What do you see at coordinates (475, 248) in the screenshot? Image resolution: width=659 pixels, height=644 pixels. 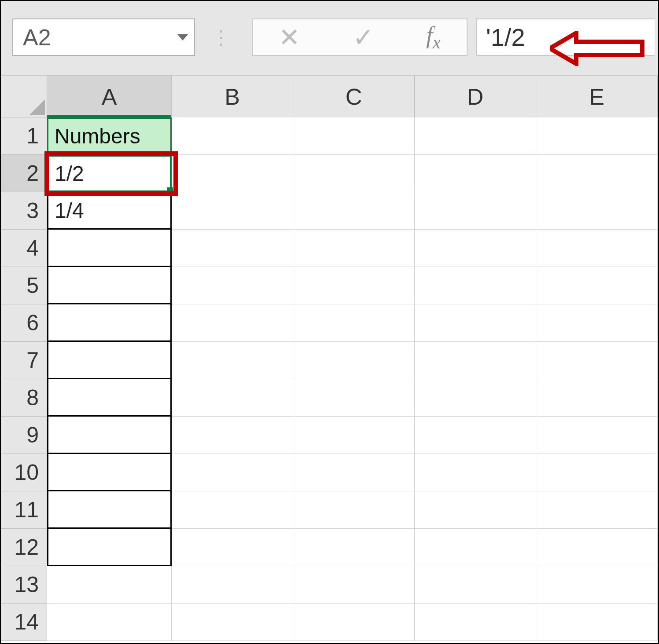 I see `cell-D4` at bounding box center [475, 248].